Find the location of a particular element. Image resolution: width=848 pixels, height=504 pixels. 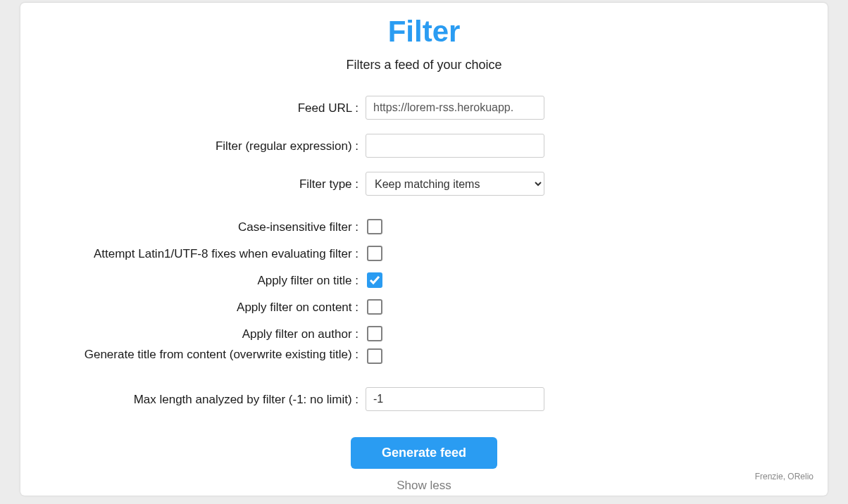

label-case-insensitive: Case-insensitive filter : is located at coordinates (193, 227).